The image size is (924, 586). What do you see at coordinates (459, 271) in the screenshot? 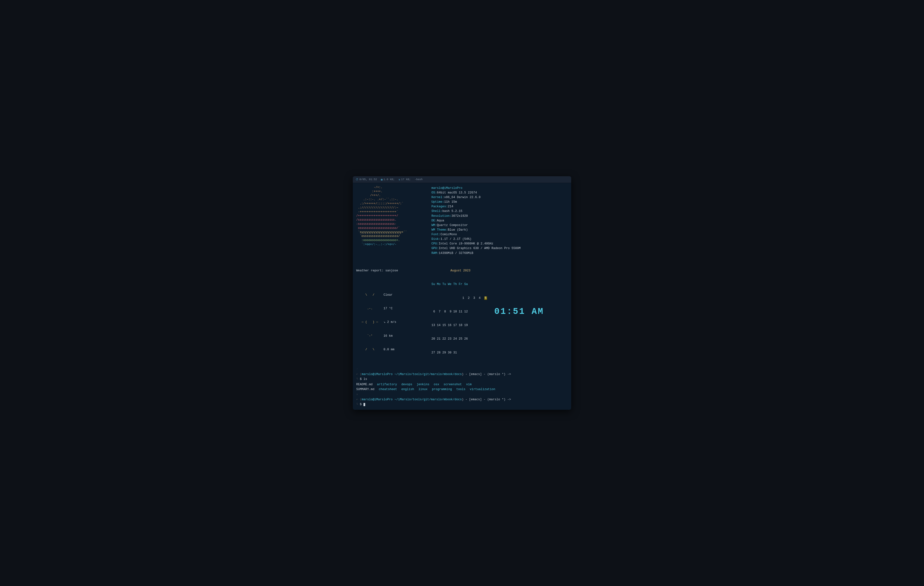
I see `calendar-header: August 2023` at bounding box center [459, 271].